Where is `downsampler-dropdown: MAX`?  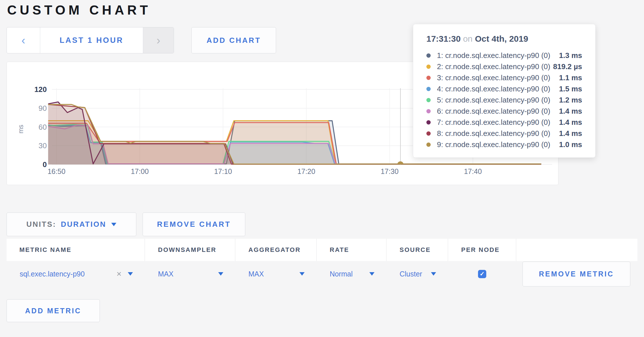
downsampler-dropdown: MAX is located at coordinates (188, 274).